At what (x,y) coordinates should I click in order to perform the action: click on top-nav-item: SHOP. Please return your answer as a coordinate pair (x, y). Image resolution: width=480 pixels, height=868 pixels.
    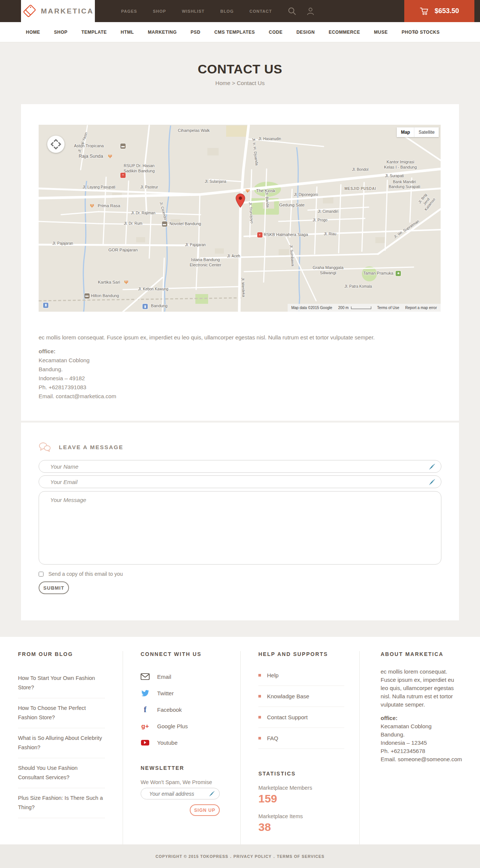
    Looking at the image, I should click on (160, 11).